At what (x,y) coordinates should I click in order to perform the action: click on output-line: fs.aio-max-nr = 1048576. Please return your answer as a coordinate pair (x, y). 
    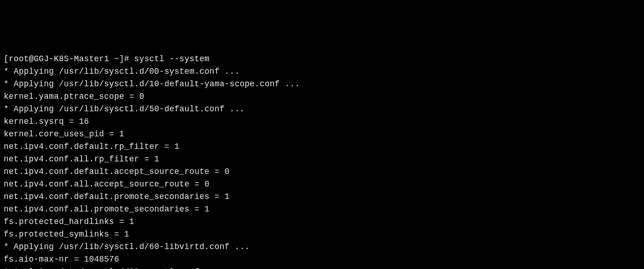
    Looking at the image, I should click on (322, 260).